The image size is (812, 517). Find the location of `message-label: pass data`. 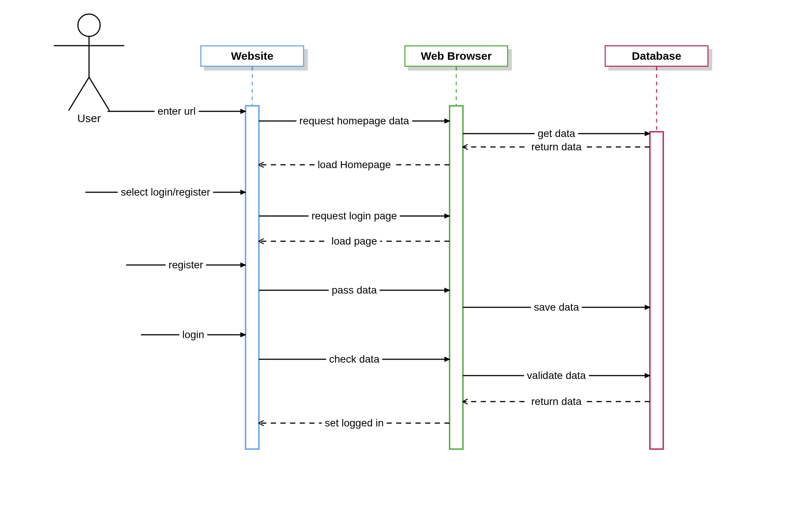

message-label: pass data is located at coordinates (354, 290).